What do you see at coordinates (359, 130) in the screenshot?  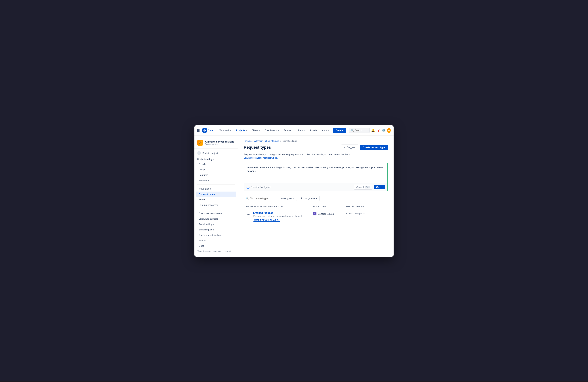 I see `global-search: 🔍` at bounding box center [359, 130].